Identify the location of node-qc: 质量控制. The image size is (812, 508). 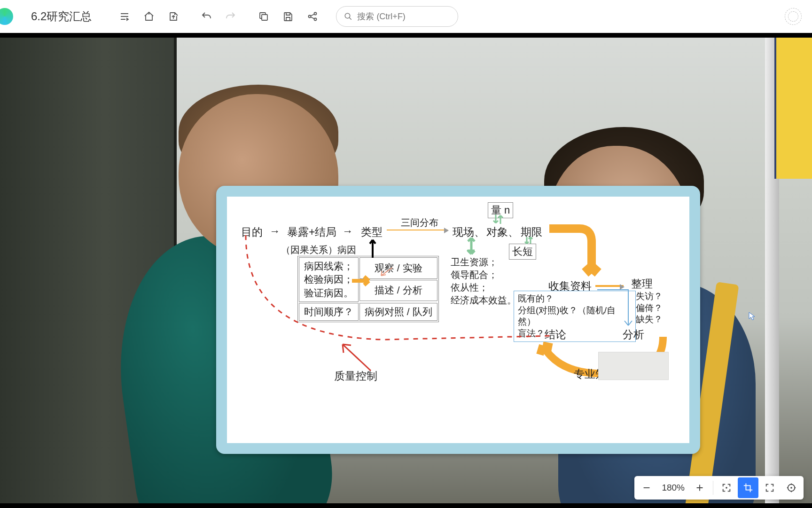
(356, 376).